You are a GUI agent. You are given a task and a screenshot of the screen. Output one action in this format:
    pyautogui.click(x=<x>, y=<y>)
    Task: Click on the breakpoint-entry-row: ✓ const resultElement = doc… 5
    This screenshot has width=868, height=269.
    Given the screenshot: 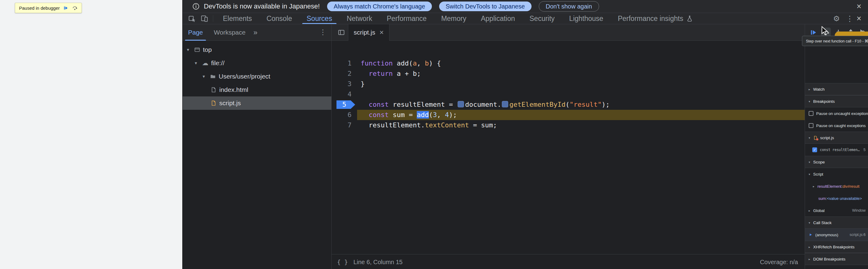 What is the action you would take?
    pyautogui.click(x=836, y=150)
    